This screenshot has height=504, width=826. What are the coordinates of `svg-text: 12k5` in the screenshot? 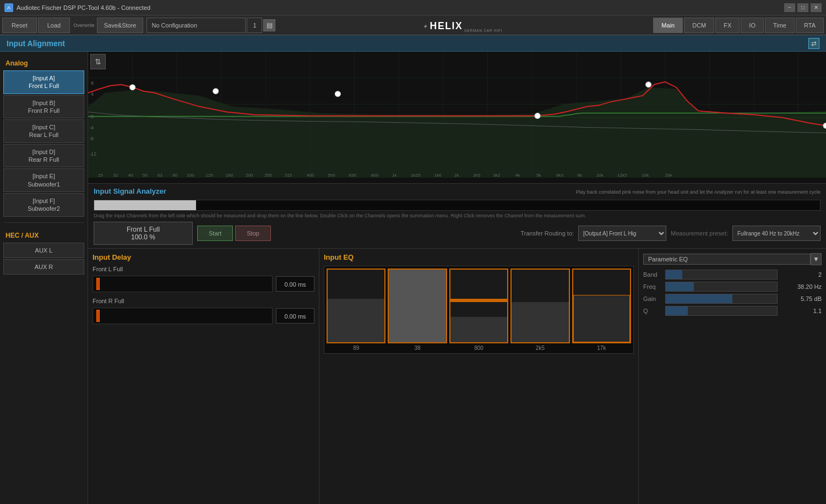 It's located at (622, 175).